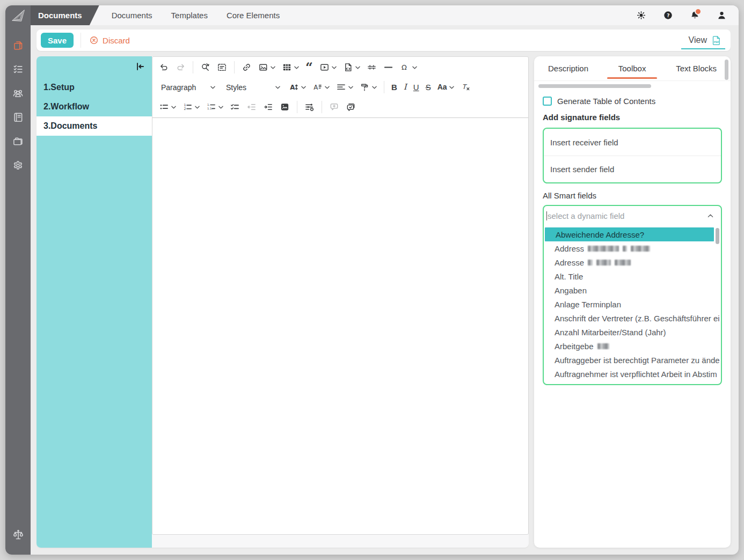 This screenshot has width=744, height=560. Describe the element at coordinates (417, 87) in the screenshot. I see `underline-button: U` at that location.